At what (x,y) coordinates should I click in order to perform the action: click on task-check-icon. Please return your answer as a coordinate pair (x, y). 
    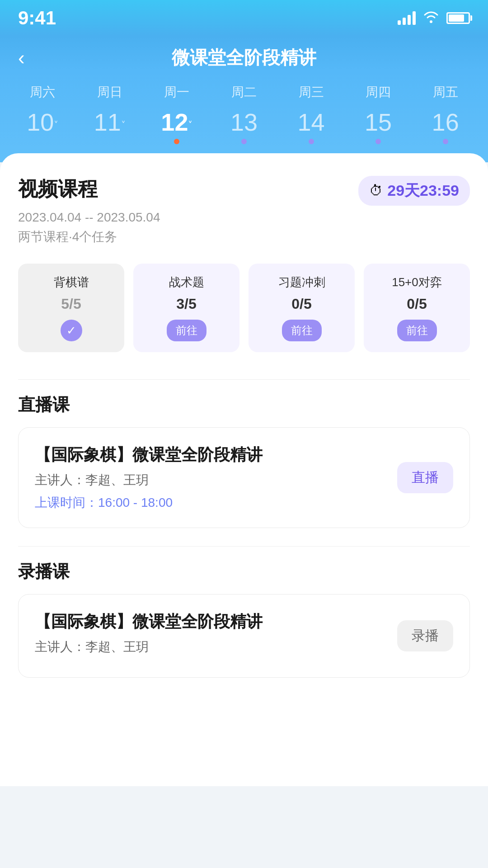
    Looking at the image, I should click on (71, 330).